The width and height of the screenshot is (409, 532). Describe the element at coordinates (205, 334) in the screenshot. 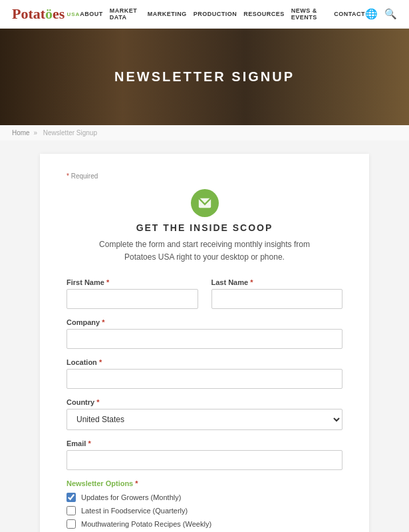

I see `company-group: Company *` at that location.